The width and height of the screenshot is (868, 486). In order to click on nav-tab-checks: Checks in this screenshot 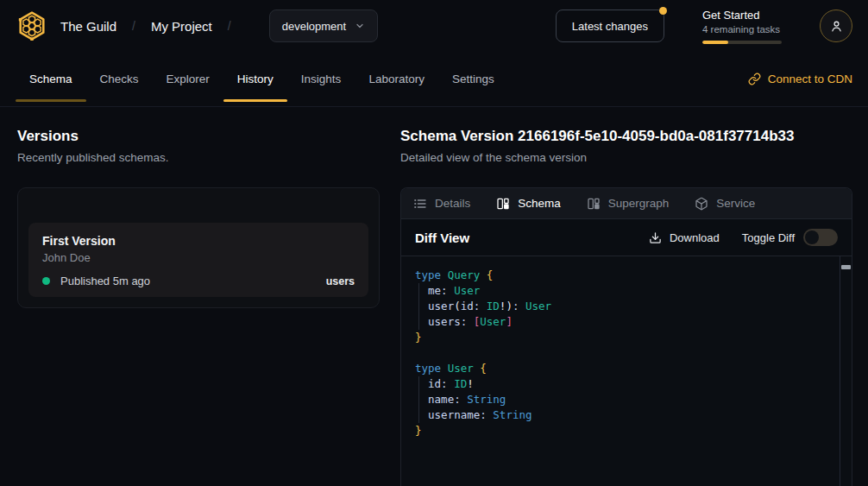, I will do `click(119, 79)`.